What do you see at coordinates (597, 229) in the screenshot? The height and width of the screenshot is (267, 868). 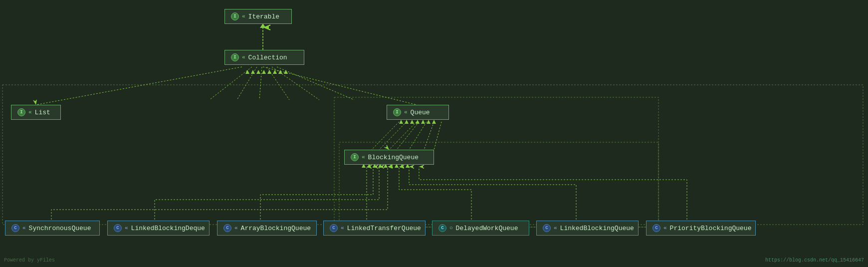 I see `linkedblockingqueue-label: LinkedBlockingQueue` at bounding box center [597, 229].